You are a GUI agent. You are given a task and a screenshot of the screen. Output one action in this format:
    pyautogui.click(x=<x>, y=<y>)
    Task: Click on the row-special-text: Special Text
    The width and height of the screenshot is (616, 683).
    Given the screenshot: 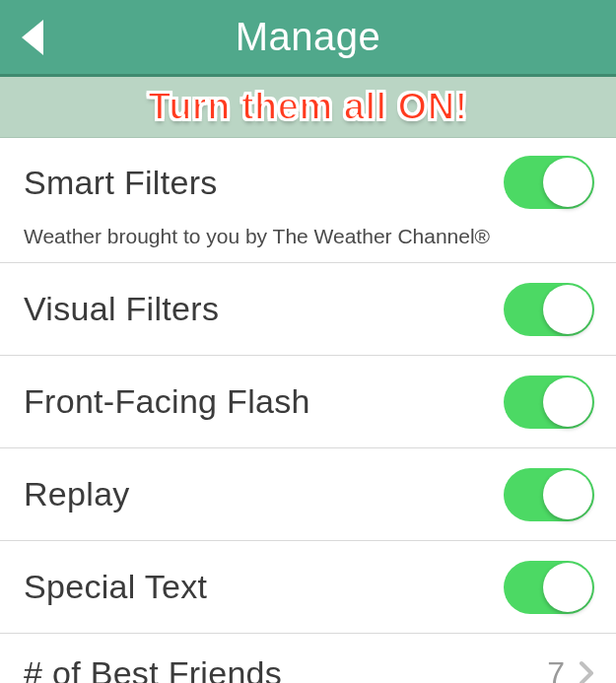 What is the action you would take?
    pyautogui.click(x=308, y=587)
    